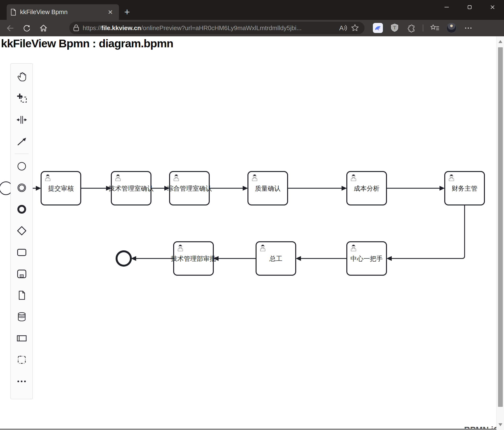 Image resolution: width=504 pixels, height=430 pixels. Describe the element at coordinates (22, 231) in the screenshot. I see `gateway-icon` at that location.